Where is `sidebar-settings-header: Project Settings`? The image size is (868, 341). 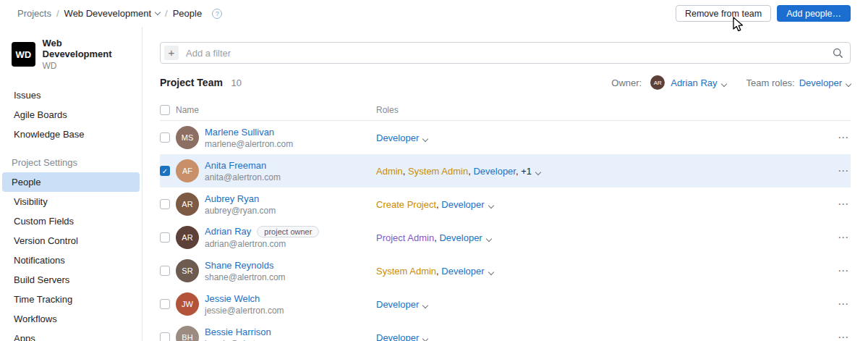 sidebar-settings-header: Project Settings is located at coordinates (71, 158).